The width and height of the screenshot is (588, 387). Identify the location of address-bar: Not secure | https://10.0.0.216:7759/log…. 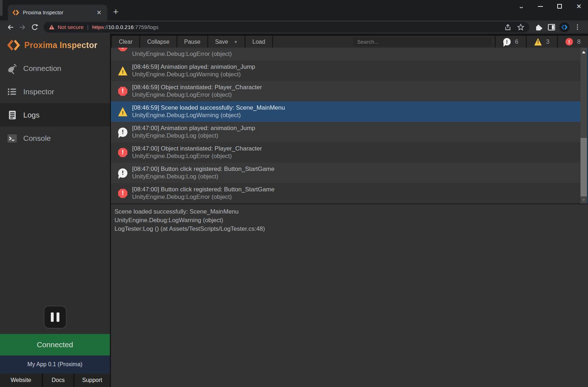
(286, 27).